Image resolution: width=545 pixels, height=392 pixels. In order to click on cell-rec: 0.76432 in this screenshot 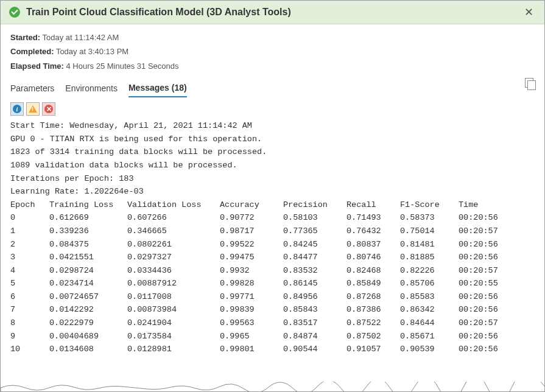, I will do `click(373, 231)`.